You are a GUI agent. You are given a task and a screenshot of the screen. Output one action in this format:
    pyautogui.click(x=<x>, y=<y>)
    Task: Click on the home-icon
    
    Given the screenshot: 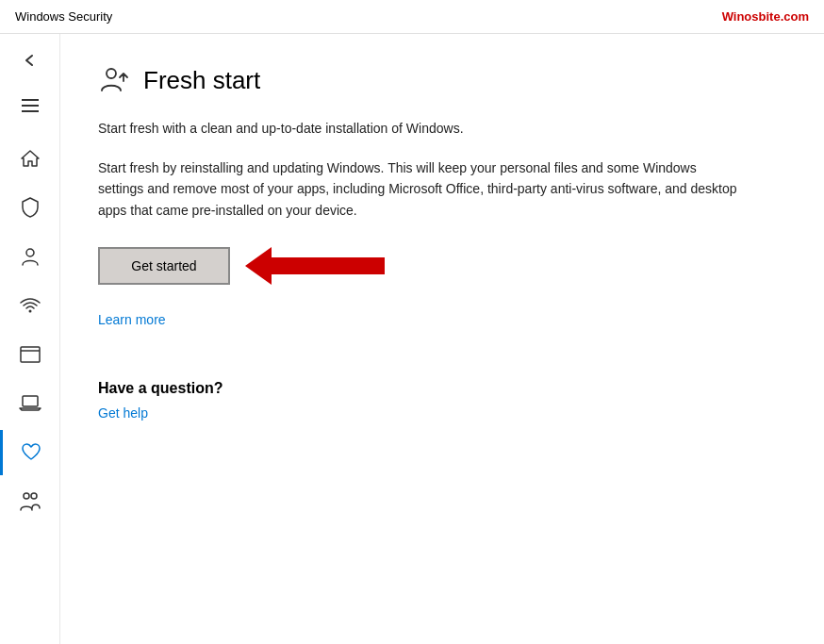 What is the action you would take?
    pyautogui.click(x=30, y=158)
    